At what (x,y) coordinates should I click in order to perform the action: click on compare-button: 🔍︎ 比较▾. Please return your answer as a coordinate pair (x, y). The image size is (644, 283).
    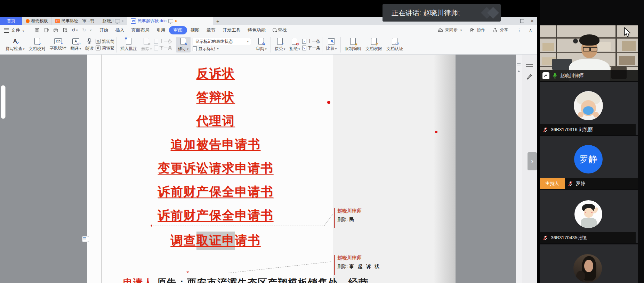
    Looking at the image, I should click on (332, 45).